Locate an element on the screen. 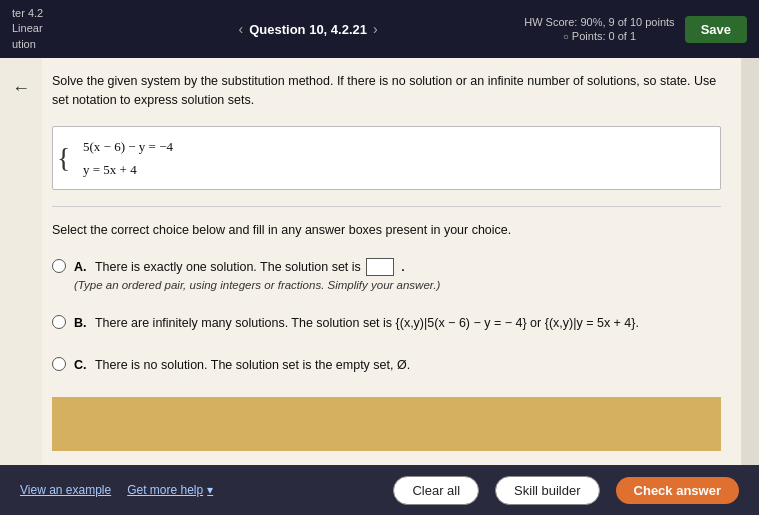 The width and height of the screenshot is (759, 515). option-c-label: C. is located at coordinates (80, 365).